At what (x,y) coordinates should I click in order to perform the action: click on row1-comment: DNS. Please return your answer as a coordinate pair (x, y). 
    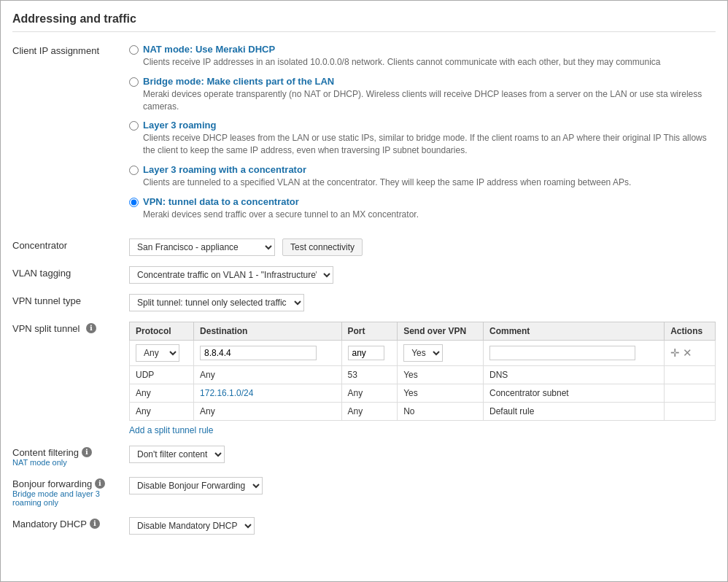
    Looking at the image, I should click on (573, 375).